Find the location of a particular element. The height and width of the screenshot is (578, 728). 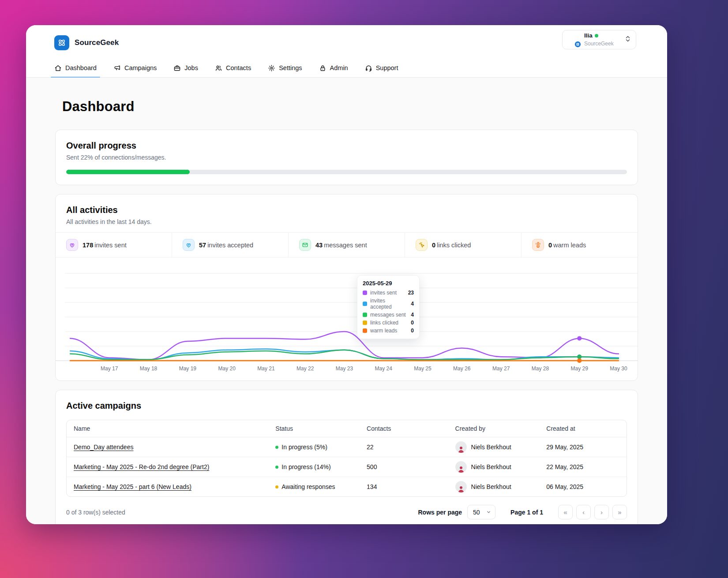

svg-text: May 24 is located at coordinates (384, 369).